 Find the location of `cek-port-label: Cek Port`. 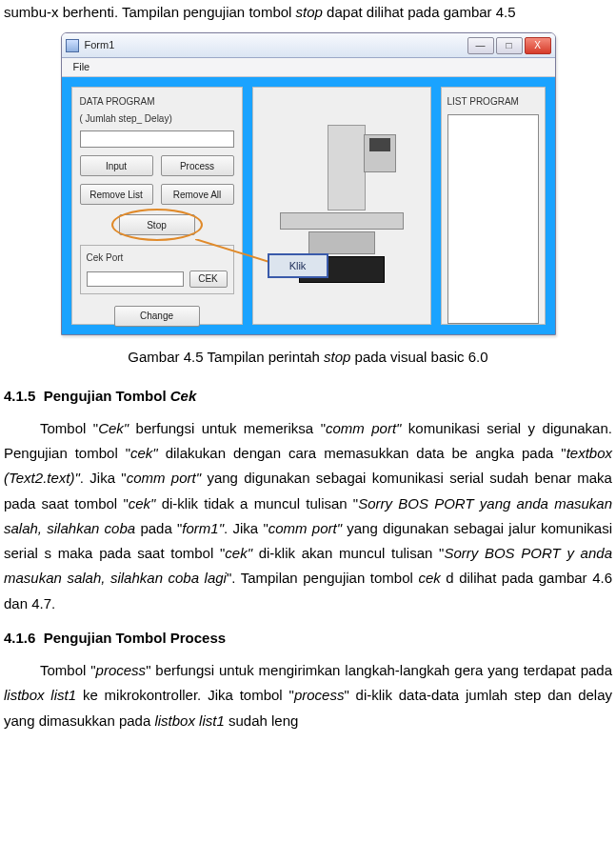

cek-port-label: Cek Port is located at coordinates (157, 258).